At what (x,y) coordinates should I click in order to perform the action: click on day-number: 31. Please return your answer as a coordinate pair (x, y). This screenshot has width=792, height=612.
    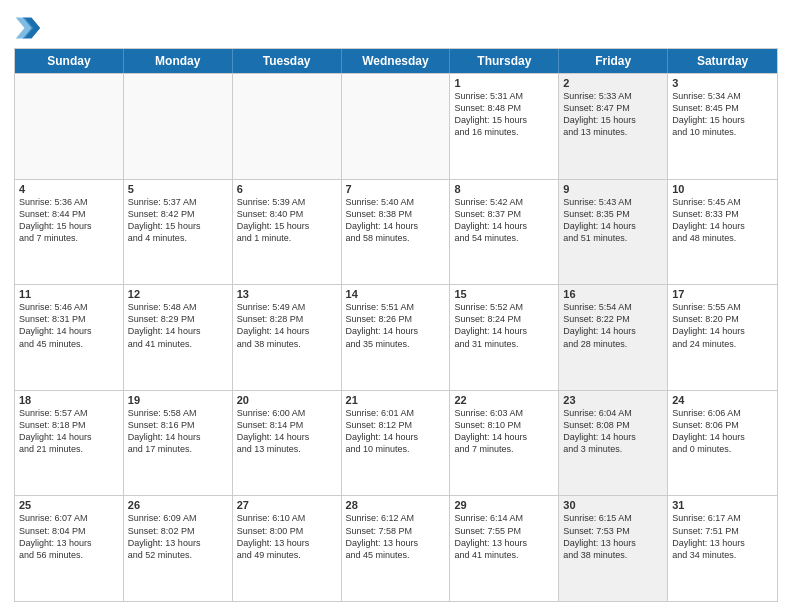
    Looking at the image, I should click on (722, 505).